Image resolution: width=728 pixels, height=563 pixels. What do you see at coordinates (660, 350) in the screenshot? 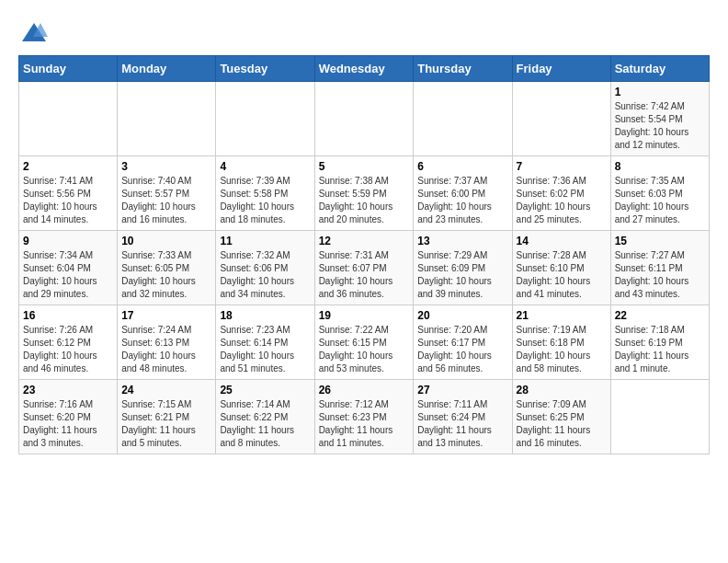
I see `day-info: Sunrise: 7:18 AM Sunset: 6:19 PM Dayligh…` at bounding box center [660, 350].